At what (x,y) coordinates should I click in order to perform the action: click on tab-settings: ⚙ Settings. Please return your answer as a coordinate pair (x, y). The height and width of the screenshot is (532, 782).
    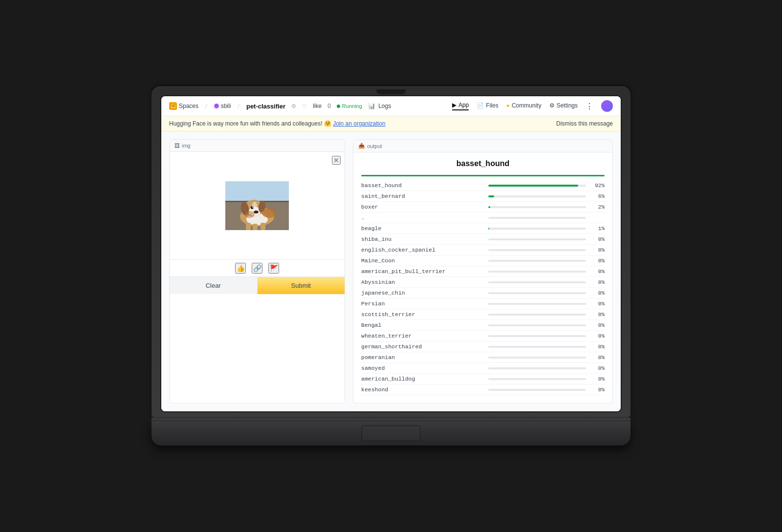
    Looking at the image, I should click on (564, 106).